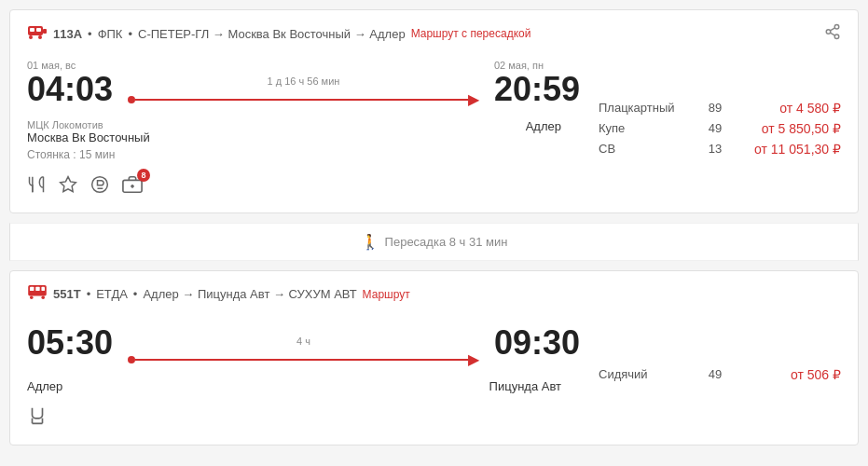  I want to click on train-icon, so click(37, 34).